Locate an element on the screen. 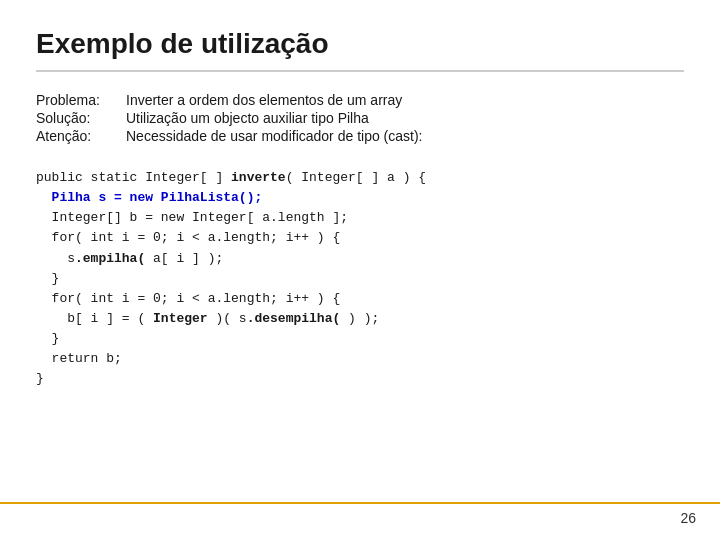  code-line-7: for( int i = 0; i < a.length; i++ ) { is located at coordinates (360, 299).